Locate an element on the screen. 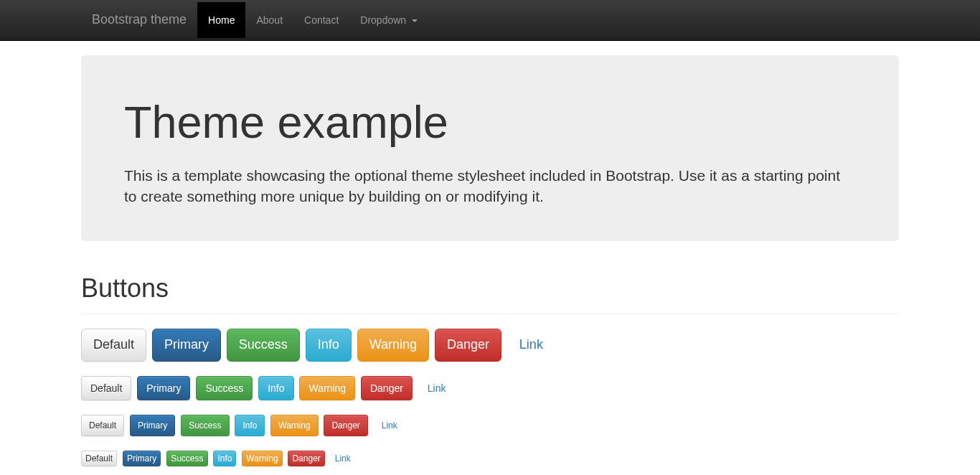 The width and height of the screenshot is (980, 475). link-button-sm: Link is located at coordinates (390, 425).